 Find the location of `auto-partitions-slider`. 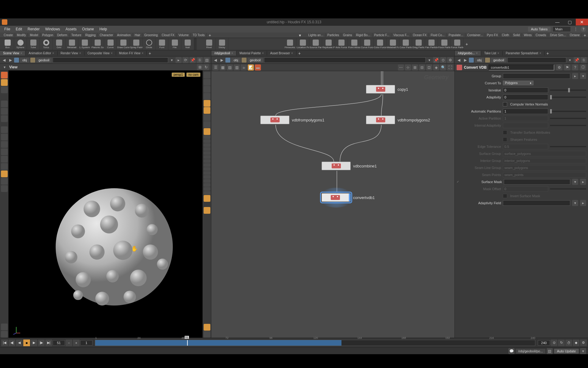

auto-partitions-slider is located at coordinates (568, 111).